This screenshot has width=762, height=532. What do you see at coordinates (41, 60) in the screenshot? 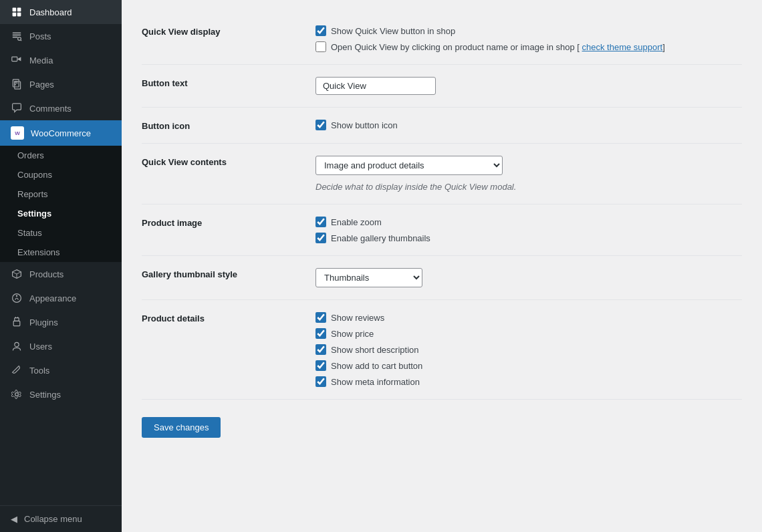
I see `sidebar-item-media-label: Media` at bounding box center [41, 60].